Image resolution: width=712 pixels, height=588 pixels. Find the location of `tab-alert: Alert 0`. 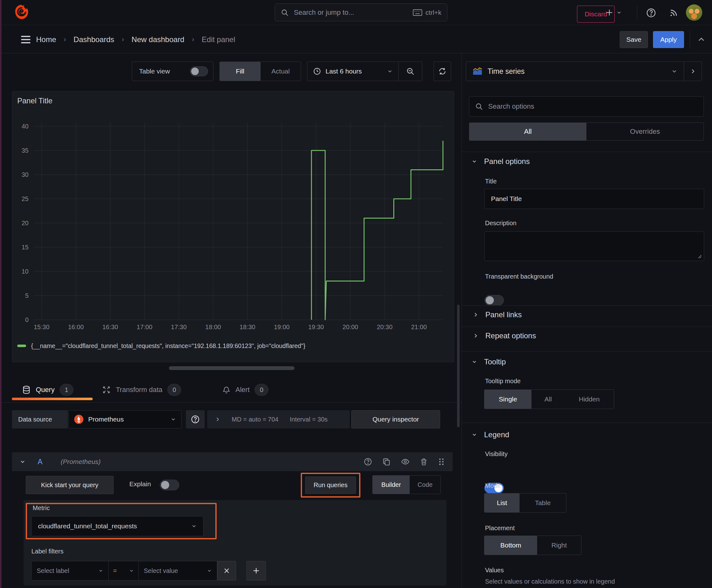

tab-alert: Alert 0 is located at coordinates (245, 390).